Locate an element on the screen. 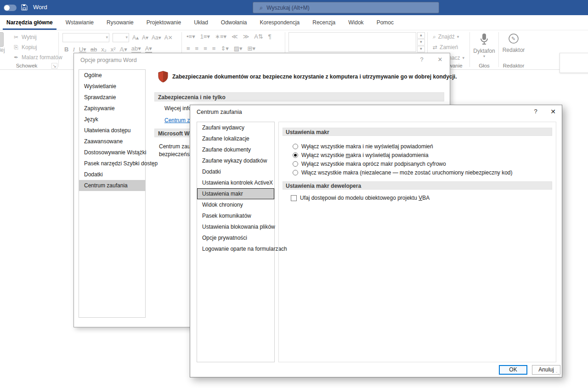 The height and width of the screenshot is (388, 588). shading-button: ▨▾ is located at coordinates (238, 49).